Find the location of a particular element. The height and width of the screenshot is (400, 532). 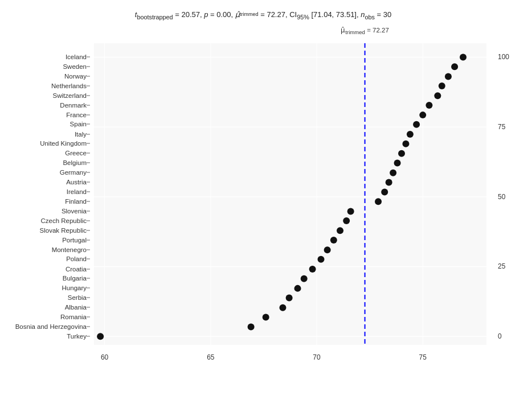

country-label: Germany is located at coordinates (73, 172).